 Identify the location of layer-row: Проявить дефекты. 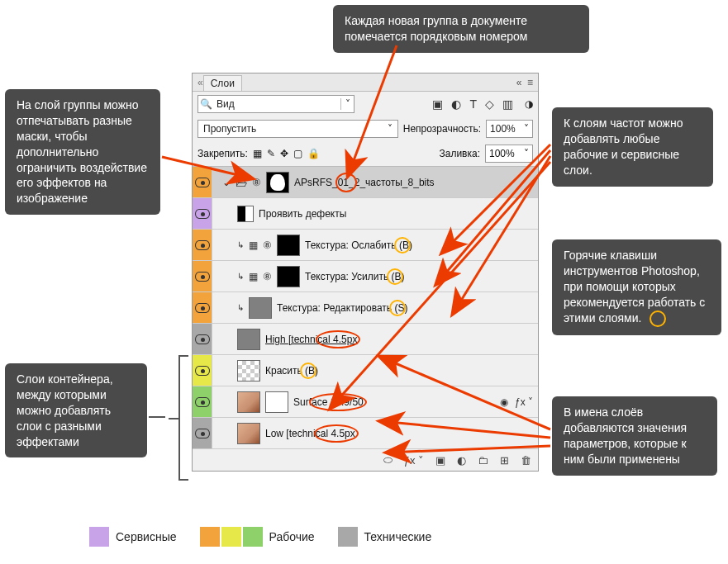
(365, 214).